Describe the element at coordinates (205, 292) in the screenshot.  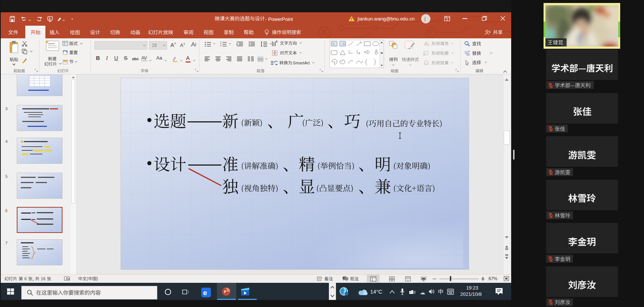
I see `svg-text: e` at that location.